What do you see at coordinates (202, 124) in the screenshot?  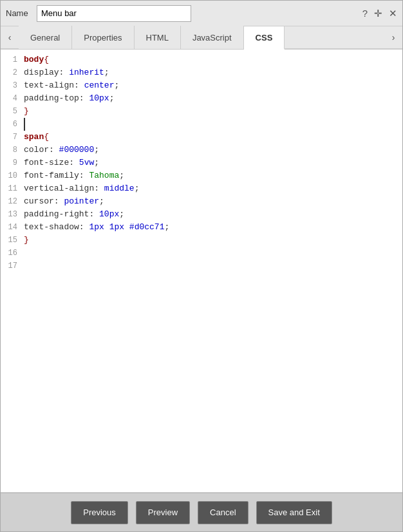 I see `code-line-6: 6` at bounding box center [202, 124].